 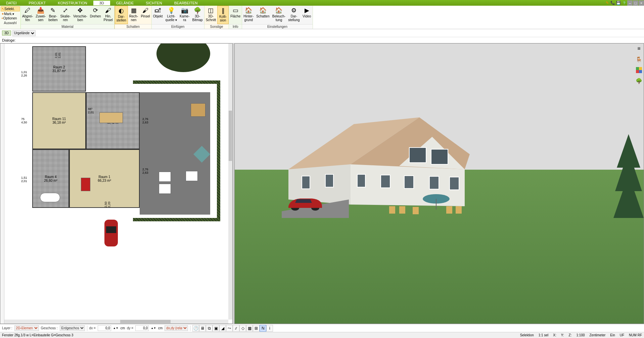 I want to click on calculate-icon: ▦, so click(x=134, y=10).